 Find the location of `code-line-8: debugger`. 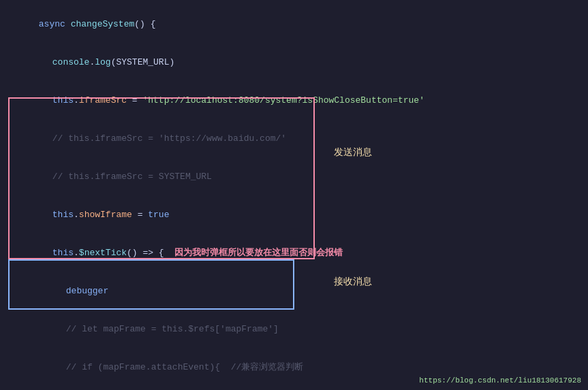

code-line-8: debugger is located at coordinates (294, 291).